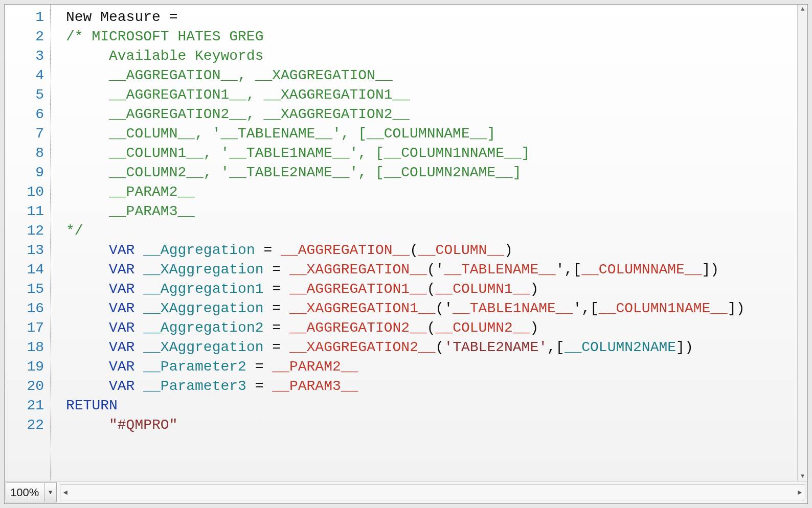  I want to click on zoom-dropdown-icon: ▼, so click(50, 493).